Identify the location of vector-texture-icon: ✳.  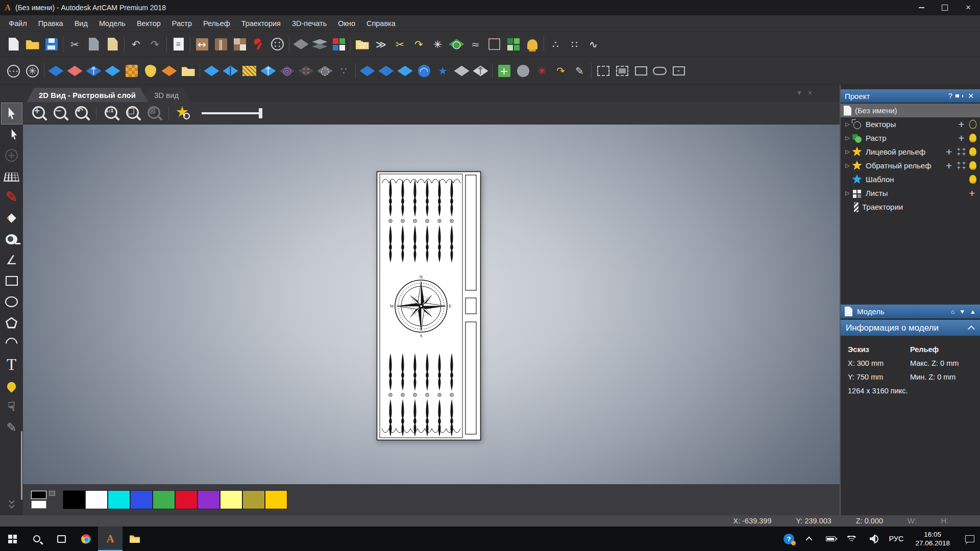
(438, 44).